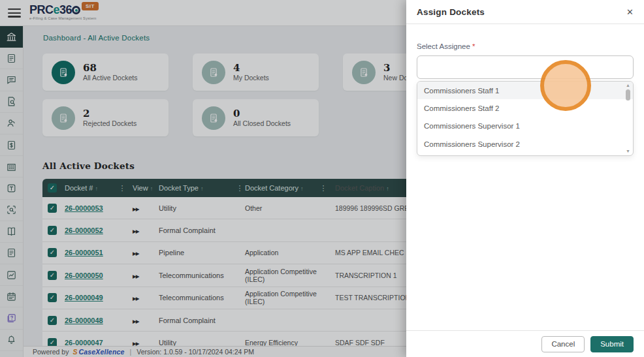 The image size is (644, 357). Describe the element at coordinates (474, 46) in the screenshot. I see `required-asterisk: *` at that location.